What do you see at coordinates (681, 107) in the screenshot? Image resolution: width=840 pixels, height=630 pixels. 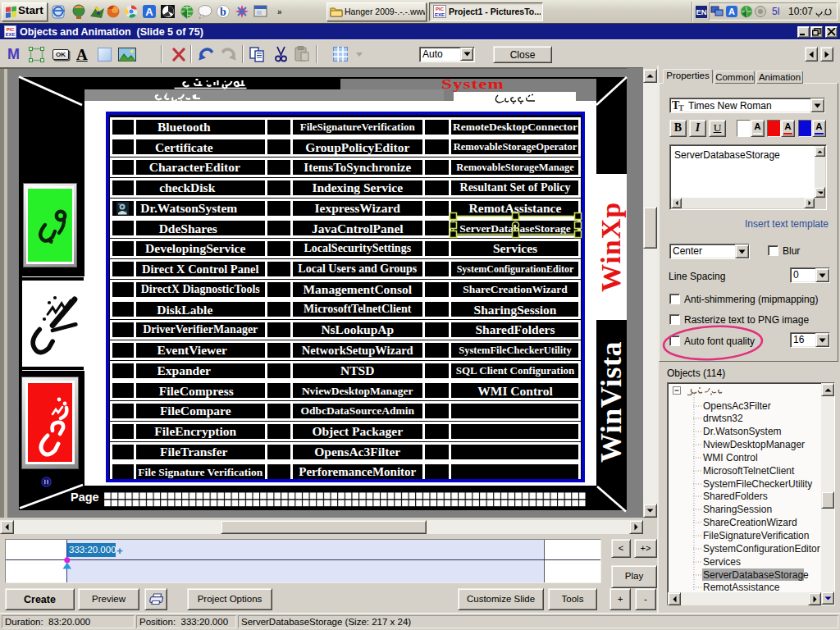 I see `svg-text: T` at bounding box center [681, 107].